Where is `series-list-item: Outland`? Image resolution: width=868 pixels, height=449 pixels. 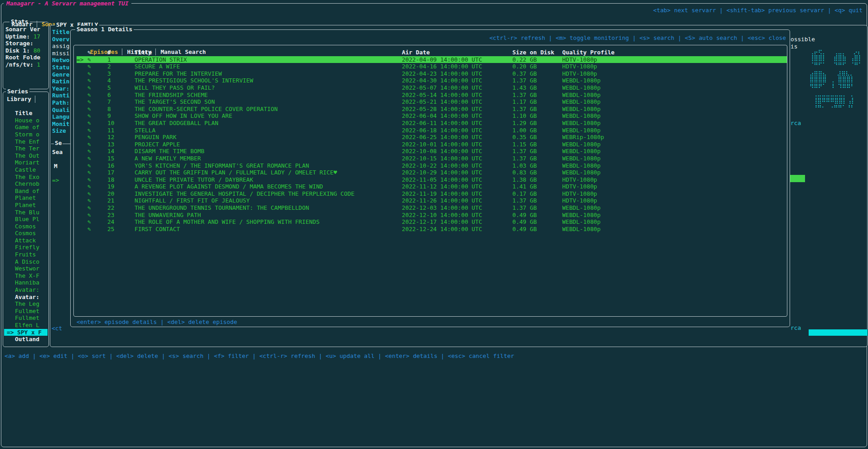
series-list-item: Outland is located at coordinates (26, 339).